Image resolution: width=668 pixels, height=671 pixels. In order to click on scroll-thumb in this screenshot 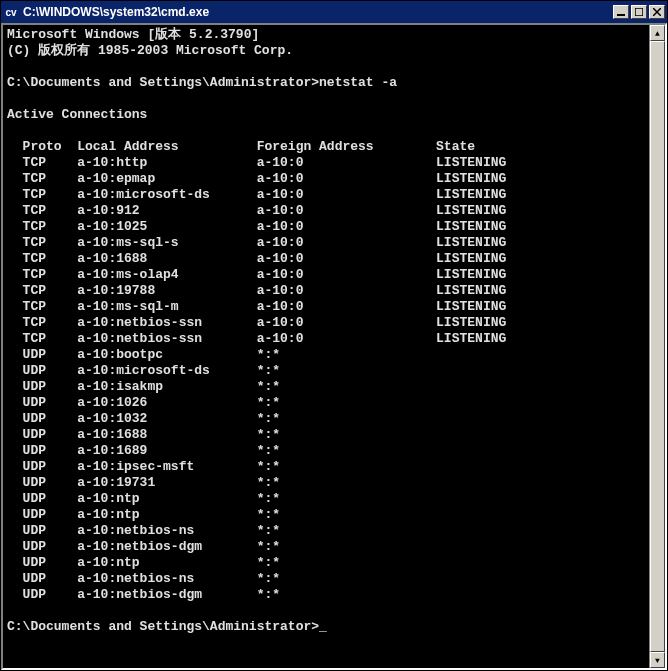, I will do `click(658, 346)`.